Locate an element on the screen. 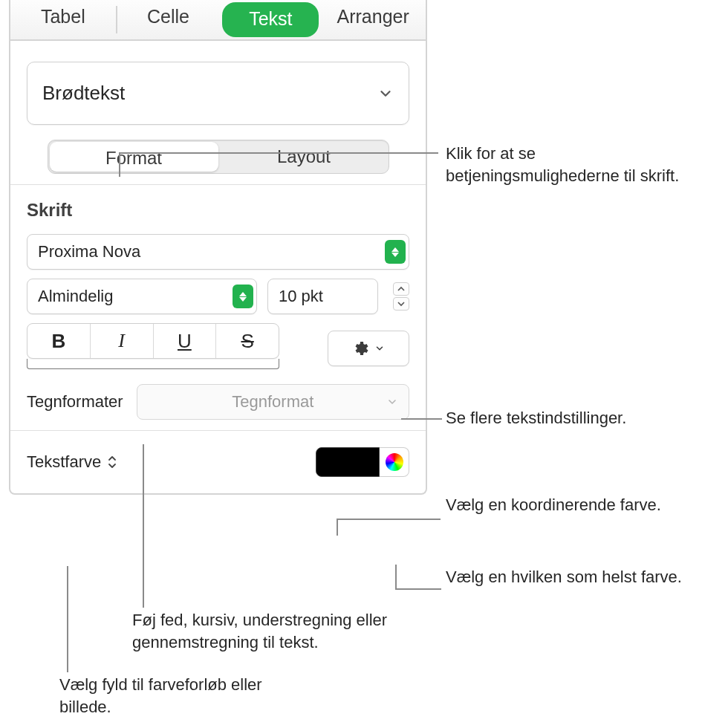 Image resolution: width=702 pixels, height=728 pixels. font-size-stepper is located at coordinates (399, 296).